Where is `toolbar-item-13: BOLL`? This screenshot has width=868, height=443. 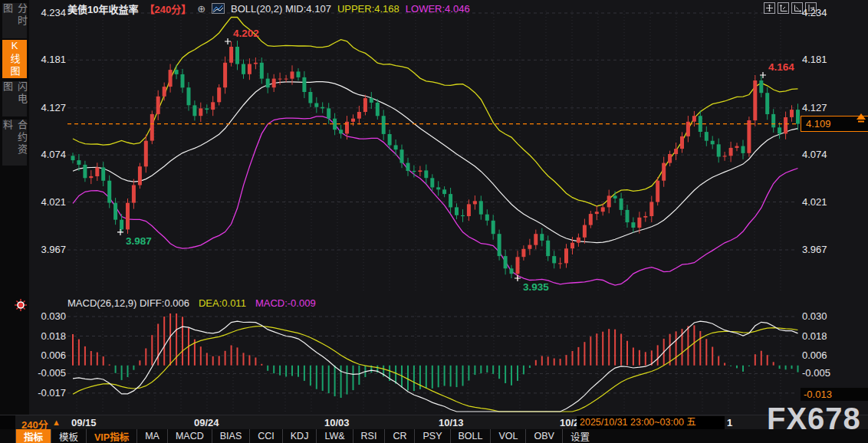
toolbar-item-13: BOLL is located at coordinates (471, 436).